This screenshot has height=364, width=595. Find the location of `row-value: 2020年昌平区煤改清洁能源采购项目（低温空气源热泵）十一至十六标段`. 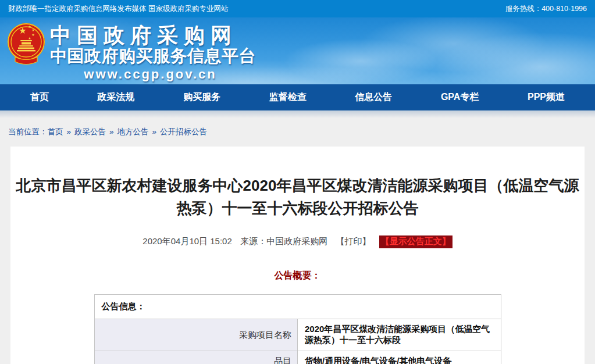

row-value: 2020年昌平区煤改清洁能源采购项目（低温空气源热泵）十一至十六标段 is located at coordinates (400, 335).